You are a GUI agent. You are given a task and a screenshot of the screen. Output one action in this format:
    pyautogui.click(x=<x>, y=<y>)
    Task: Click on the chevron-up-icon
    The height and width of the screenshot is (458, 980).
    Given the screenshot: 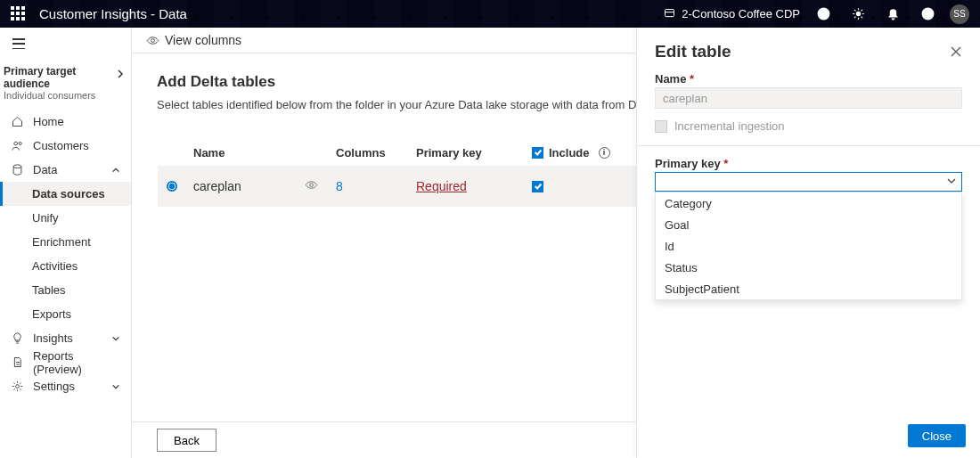 What is the action you would take?
    pyautogui.click(x=116, y=170)
    